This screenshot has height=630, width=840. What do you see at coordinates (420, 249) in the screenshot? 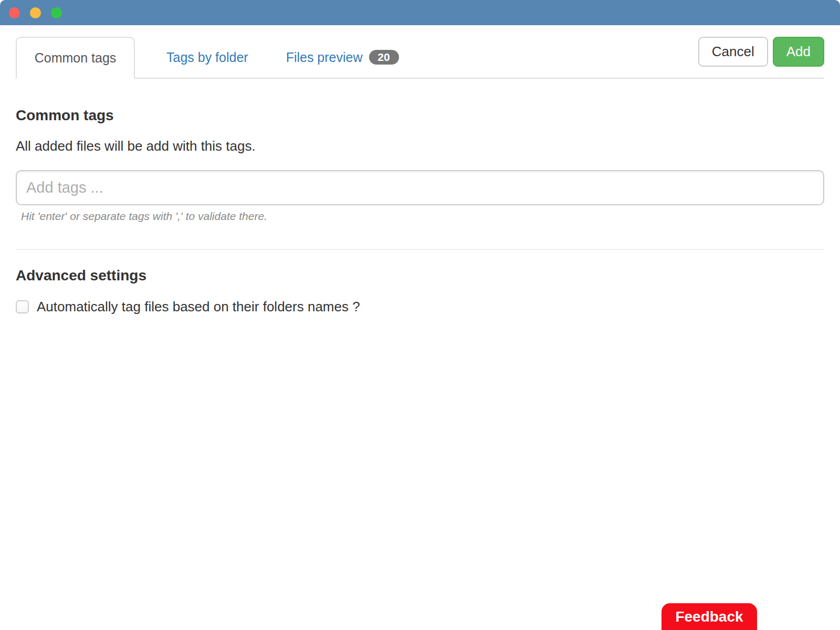
I see `section-divider` at bounding box center [420, 249].